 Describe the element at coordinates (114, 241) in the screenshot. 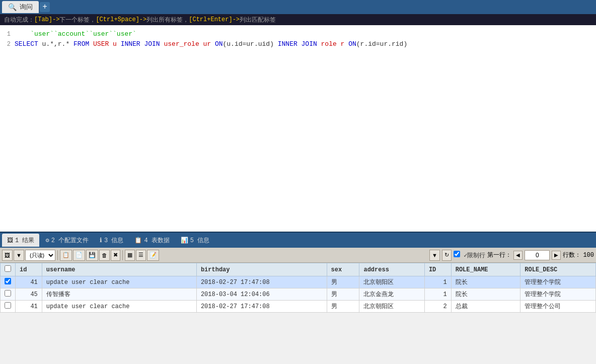

I see `tab-3-label: 3 信息` at that location.